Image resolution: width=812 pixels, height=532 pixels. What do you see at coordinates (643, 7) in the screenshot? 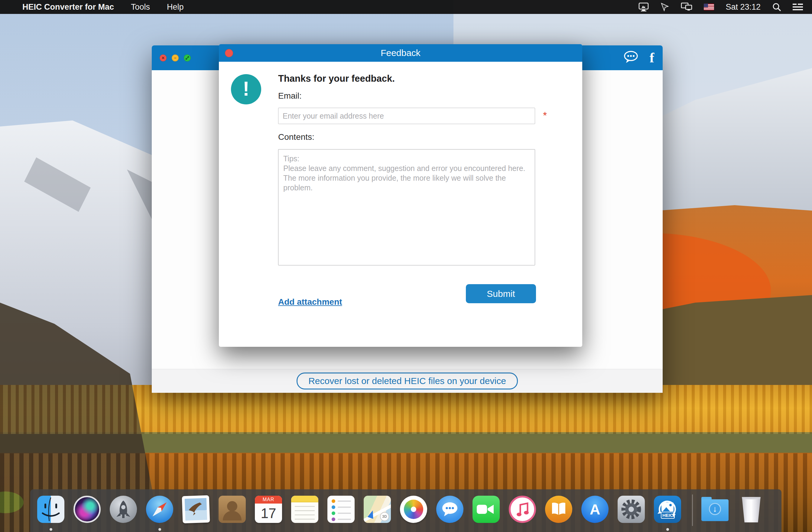
I see `display-mirroring-icon` at bounding box center [643, 7].